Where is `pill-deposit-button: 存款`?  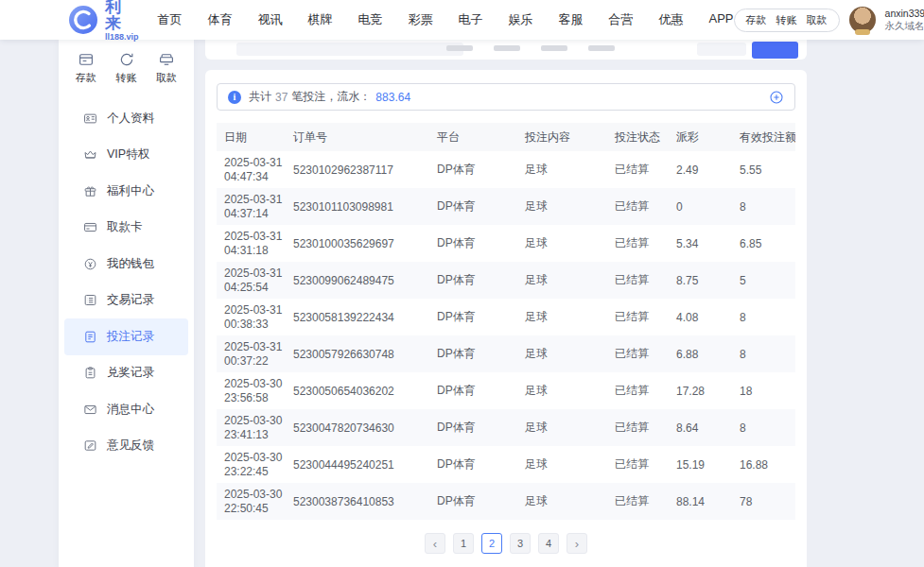
pill-deposit-button: 存款 is located at coordinates (757, 21).